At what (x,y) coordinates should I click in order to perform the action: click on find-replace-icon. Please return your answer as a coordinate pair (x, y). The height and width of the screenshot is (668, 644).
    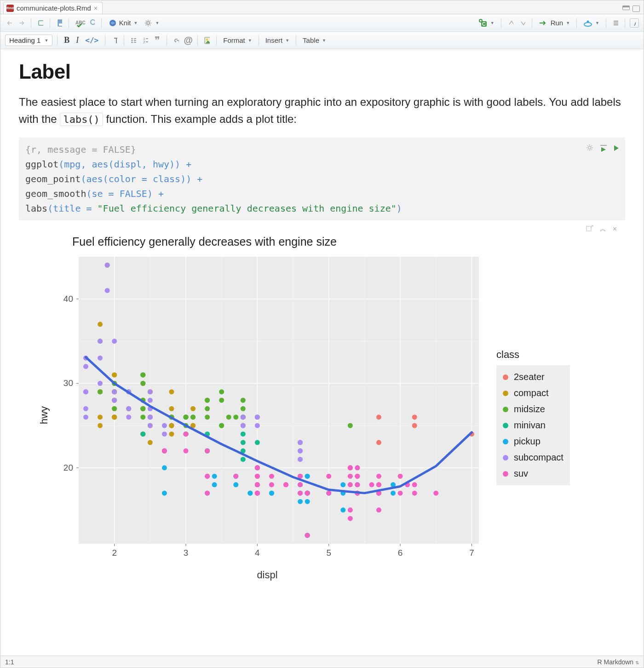
    Looking at the image, I should click on (92, 23).